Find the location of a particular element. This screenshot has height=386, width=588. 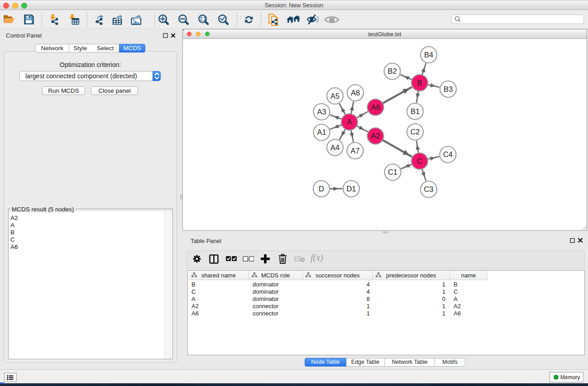

svg-text: A1 is located at coordinates (321, 132).